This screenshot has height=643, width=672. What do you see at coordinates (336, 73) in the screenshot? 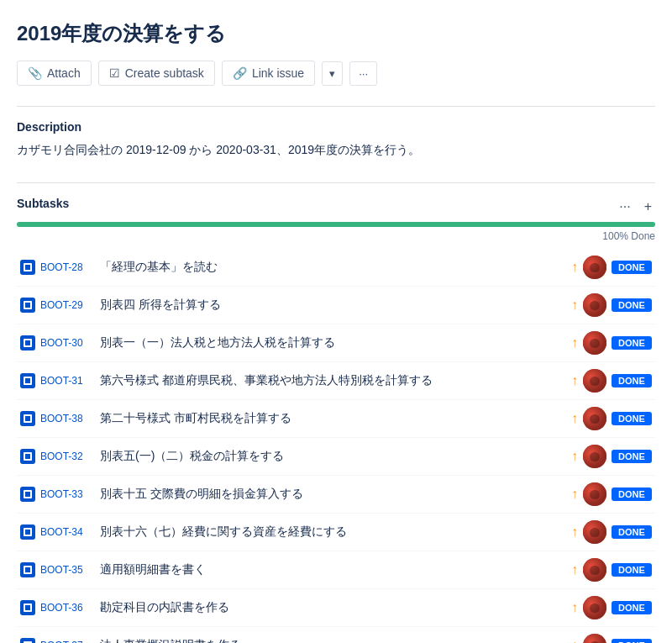
I see `toolbar: 📎 Attach ☑ Create subtask 🔗 Link issue ▾…` at bounding box center [336, 73].